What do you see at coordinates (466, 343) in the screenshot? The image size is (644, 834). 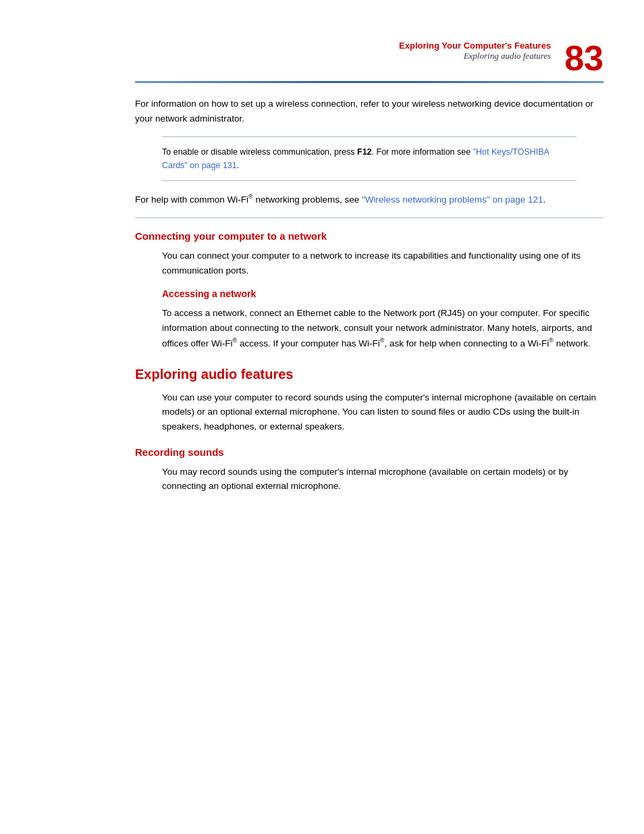 I see `accessing-mid2: , ask for help when connecting to a Wi-F…` at bounding box center [466, 343].